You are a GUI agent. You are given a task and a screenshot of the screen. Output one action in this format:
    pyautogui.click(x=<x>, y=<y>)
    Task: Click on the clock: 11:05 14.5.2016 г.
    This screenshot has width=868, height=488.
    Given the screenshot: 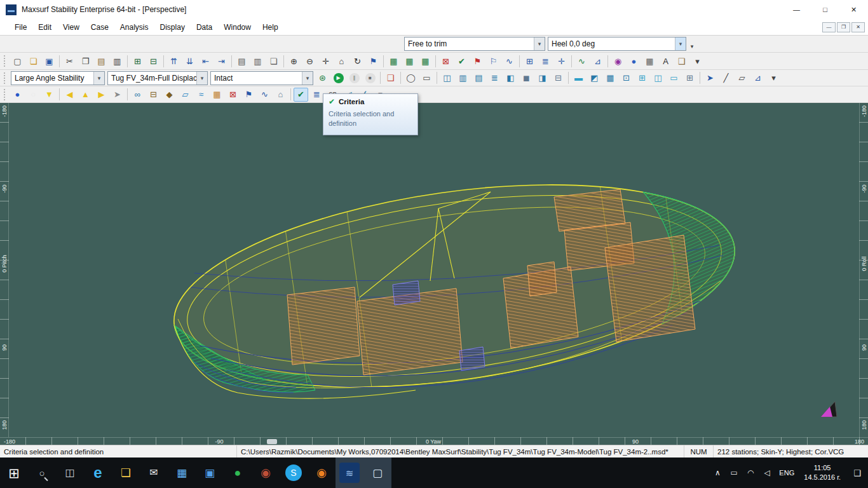 What is the action you would take?
    pyautogui.click(x=822, y=473)
    